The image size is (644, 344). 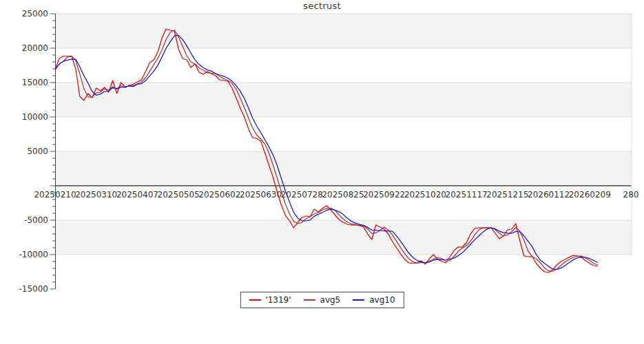 I want to click on legend-swatch-avg5, so click(x=310, y=300).